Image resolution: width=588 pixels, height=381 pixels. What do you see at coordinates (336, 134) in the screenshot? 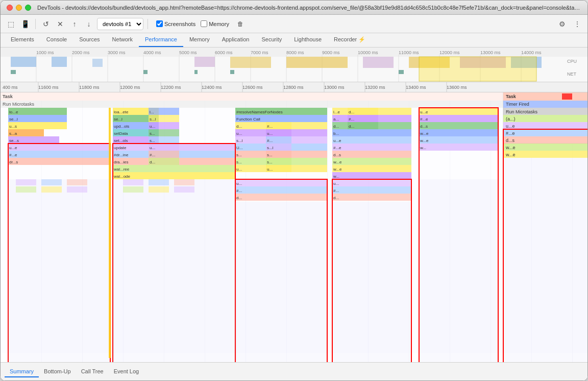
I see `svg-text: b...` at bounding box center [336, 134].